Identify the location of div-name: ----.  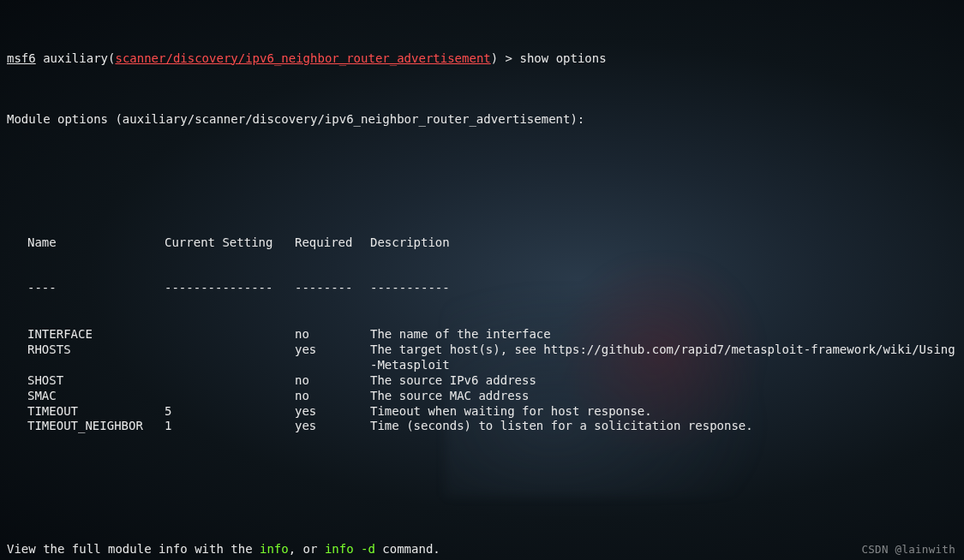
(96, 289).